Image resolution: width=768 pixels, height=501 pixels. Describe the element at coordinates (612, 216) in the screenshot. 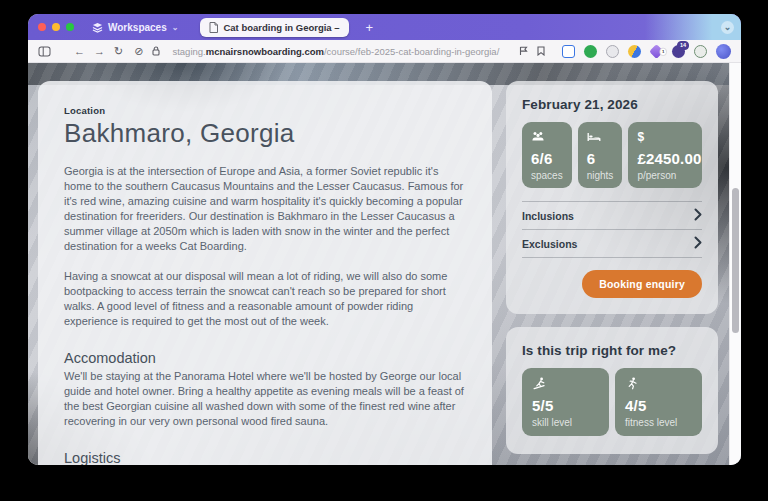

I see `inclusions-row: Inclusions` at that location.